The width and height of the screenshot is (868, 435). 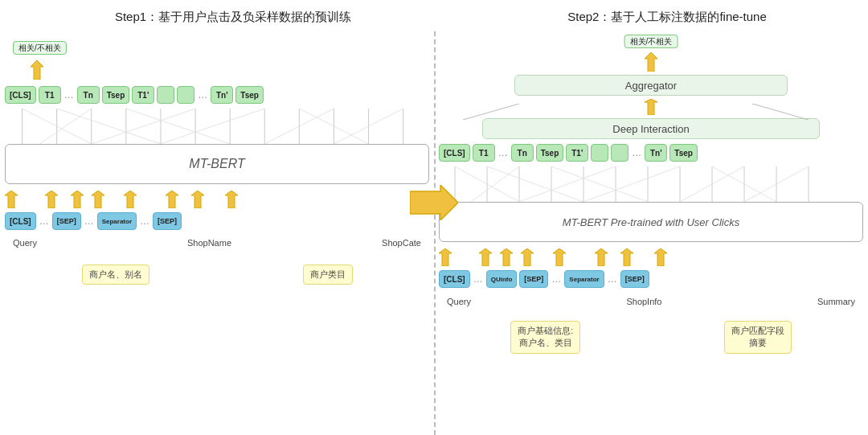 What do you see at coordinates (661, 257) in the screenshot?
I see `s2-arrow8` at bounding box center [661, 257].